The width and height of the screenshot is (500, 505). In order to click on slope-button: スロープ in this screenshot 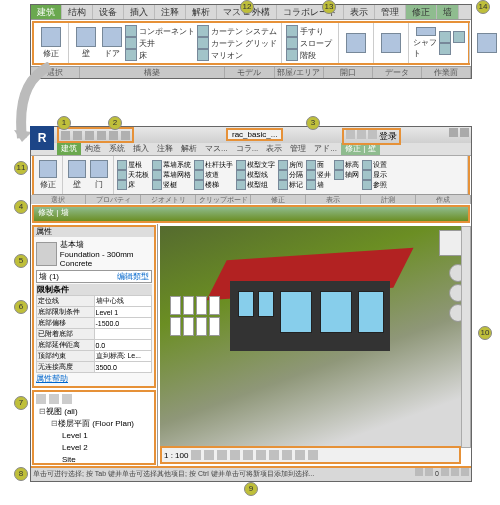, I will do `click(309, 43)`.